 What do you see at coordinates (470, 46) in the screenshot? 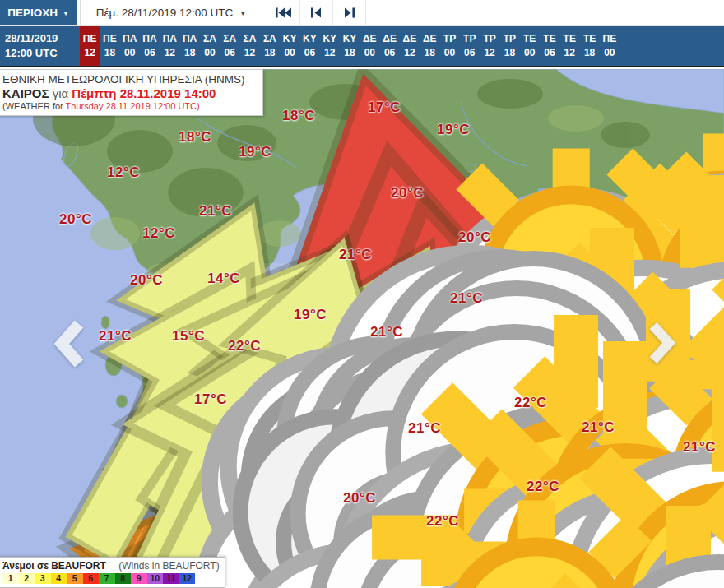
I see `time-step-cell: ΤΡ06` at bounding box center [470, 46].